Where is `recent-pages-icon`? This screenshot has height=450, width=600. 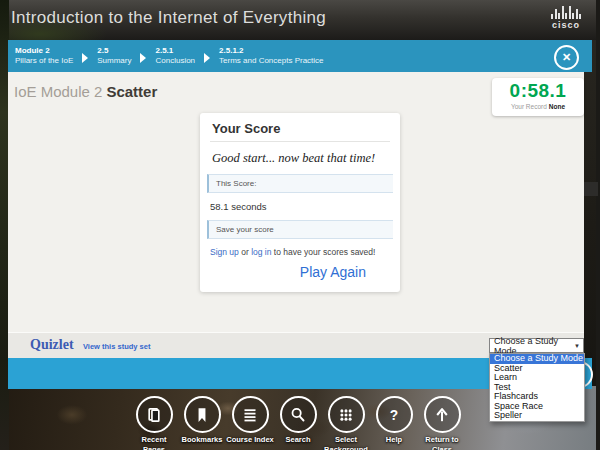 recent-pages-icon is located at coordinates (154, 415).